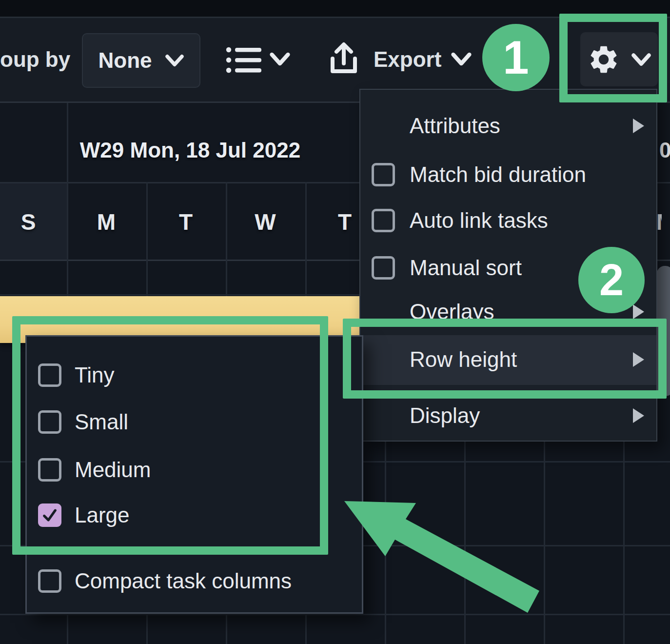  Describe the element at coordinates (106, 222) in the screenshot. I see `day-letter-mon: M` at that location.